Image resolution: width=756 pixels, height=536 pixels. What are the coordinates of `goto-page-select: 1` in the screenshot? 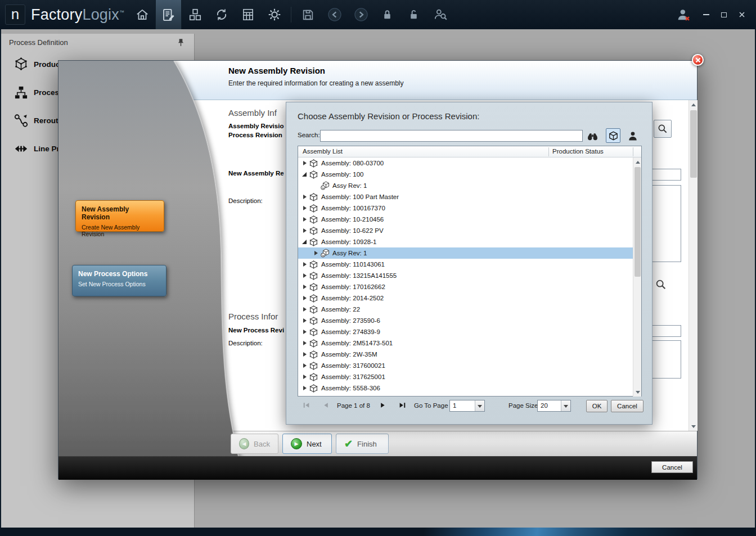 It's located at (467, 406).